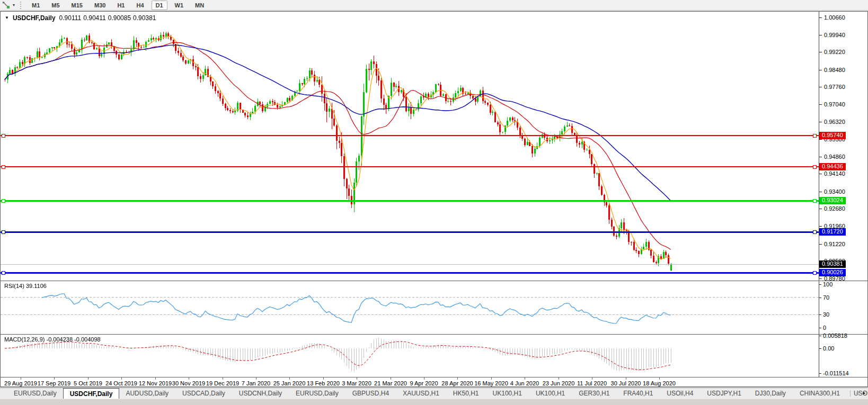 The height and width of the screenshot is (405, 868). I want to click on price-tick-label: 0.97040, so click(835, 104).